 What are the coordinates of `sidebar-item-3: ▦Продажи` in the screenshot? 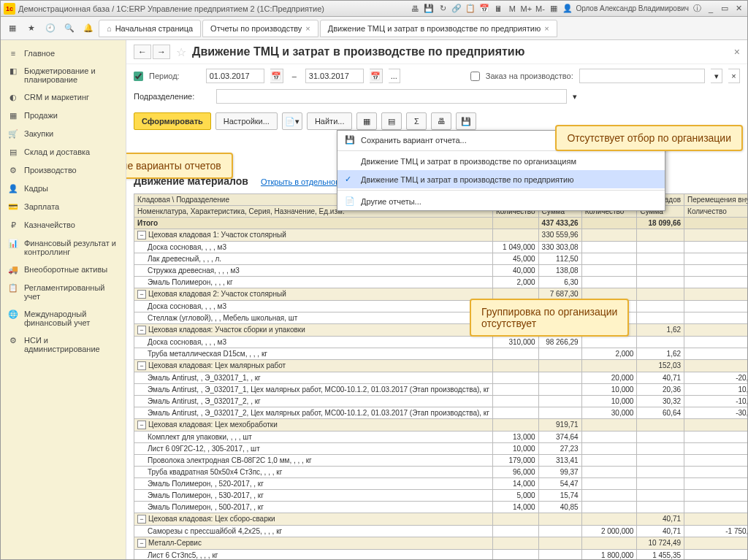 It's located at (63, 115).